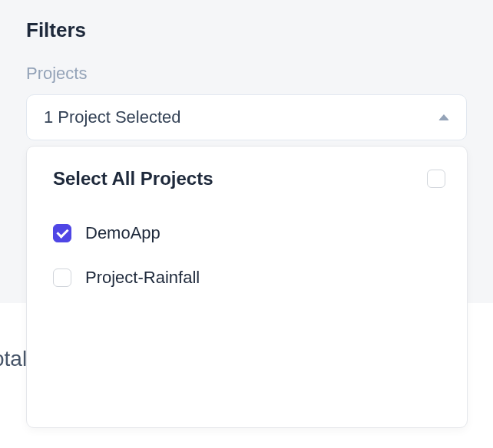 The width and height of the screenshot is (493, 448). Describe the element at coordinates (436, 179) in the screenshot. I see `select-all-checkbox` at that location.